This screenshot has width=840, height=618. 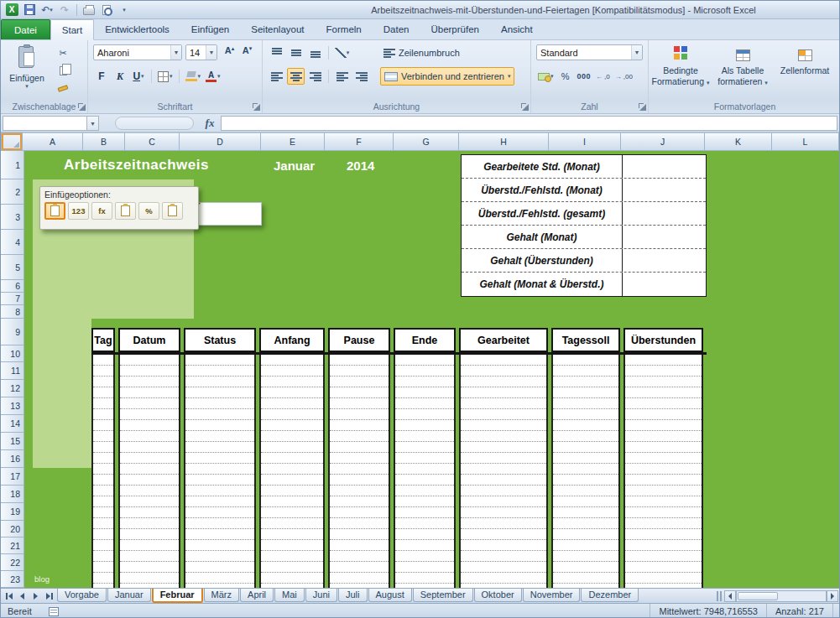 I want to click on summary-label-3: Überstd./Fehlstd. (gesamt), so click(x=542, y=213).